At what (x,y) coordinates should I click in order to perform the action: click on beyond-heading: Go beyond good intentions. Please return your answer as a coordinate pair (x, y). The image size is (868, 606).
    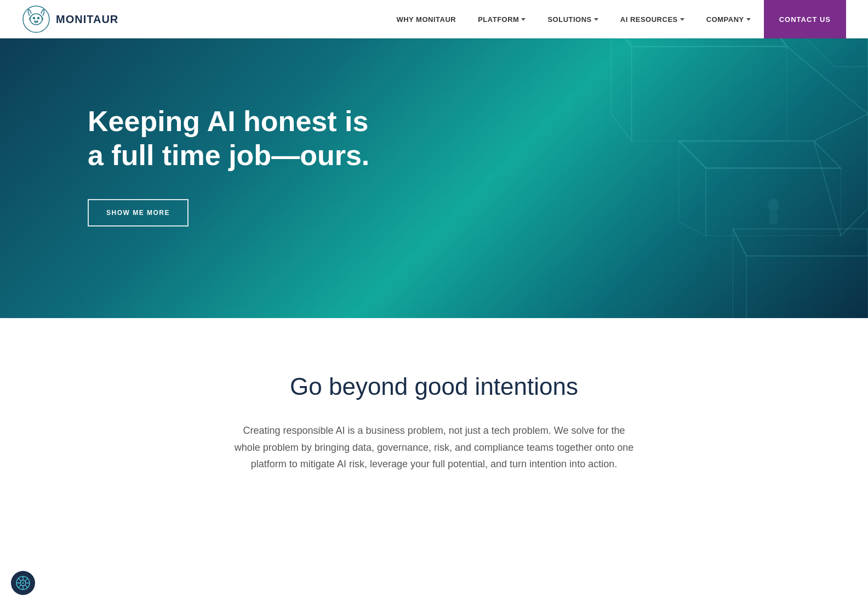
    Looking at the image, I should click on (434, 387).